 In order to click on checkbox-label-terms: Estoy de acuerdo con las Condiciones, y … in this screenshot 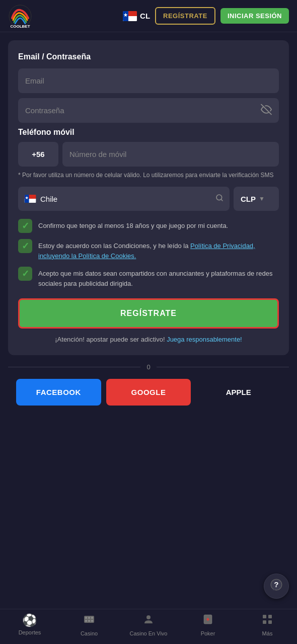, I will do `click(159, 250)`.